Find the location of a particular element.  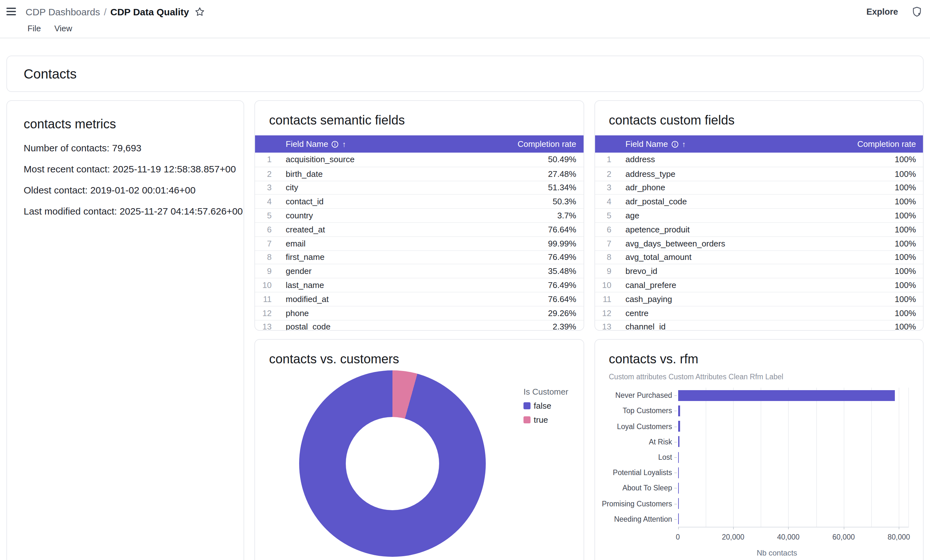

table-row: 11cash_paying100% is located at coordinates (759, 299).